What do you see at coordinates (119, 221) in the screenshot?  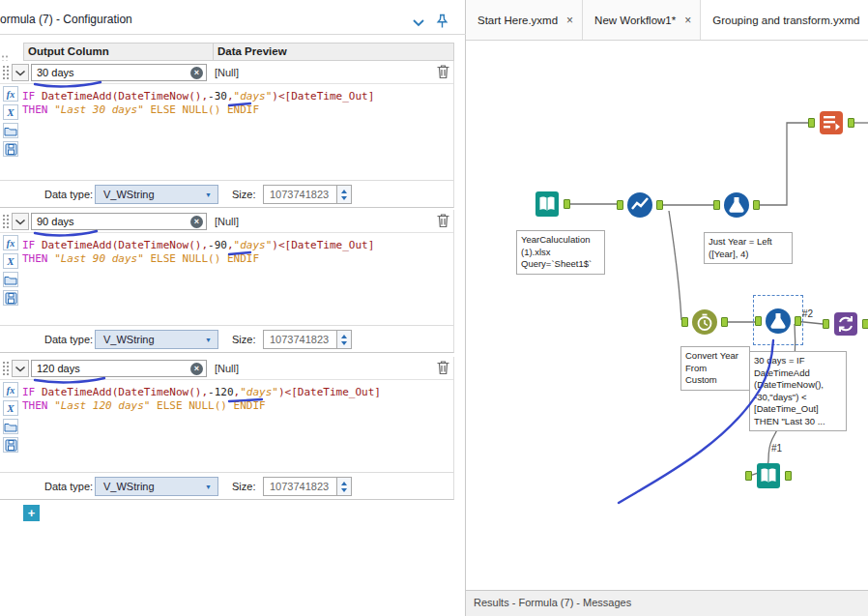 I see `output-column-input: 90 days ×` at bounding box center [119, 221].